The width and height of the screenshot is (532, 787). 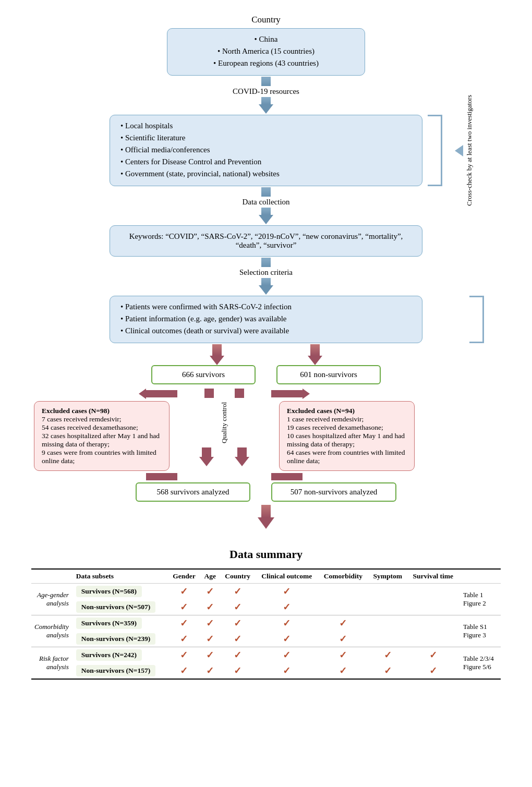 I want to click on analyzed-left: 568 survivors analyzed, so click(x=193, y=492).